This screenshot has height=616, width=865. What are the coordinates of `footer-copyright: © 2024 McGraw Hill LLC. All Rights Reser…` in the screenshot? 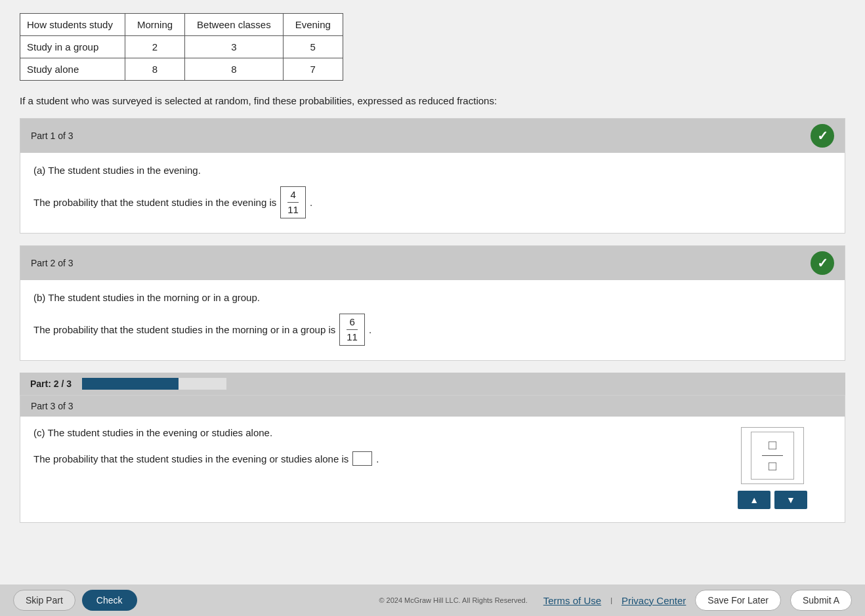 It's located at (453, 600).